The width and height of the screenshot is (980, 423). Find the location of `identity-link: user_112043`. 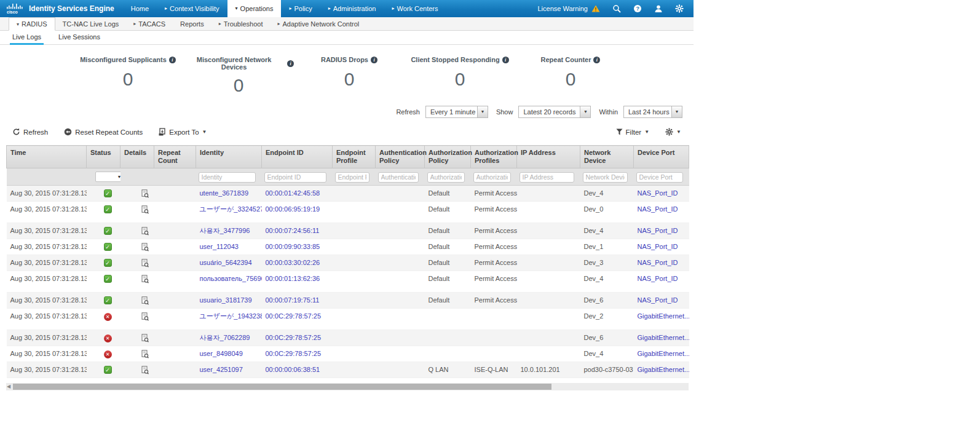

identity-link: user_112043 is located at coordinates (219, 247).